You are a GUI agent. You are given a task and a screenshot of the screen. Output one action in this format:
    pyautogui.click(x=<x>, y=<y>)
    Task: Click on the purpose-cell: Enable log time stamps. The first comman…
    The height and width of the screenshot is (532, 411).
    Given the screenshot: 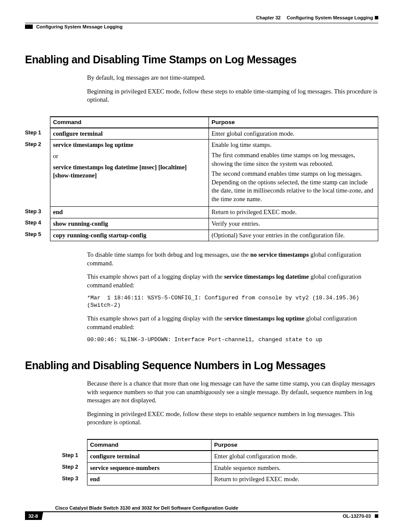 What is the action you would take?
    pyautogui.click(x=294, y=173)
    